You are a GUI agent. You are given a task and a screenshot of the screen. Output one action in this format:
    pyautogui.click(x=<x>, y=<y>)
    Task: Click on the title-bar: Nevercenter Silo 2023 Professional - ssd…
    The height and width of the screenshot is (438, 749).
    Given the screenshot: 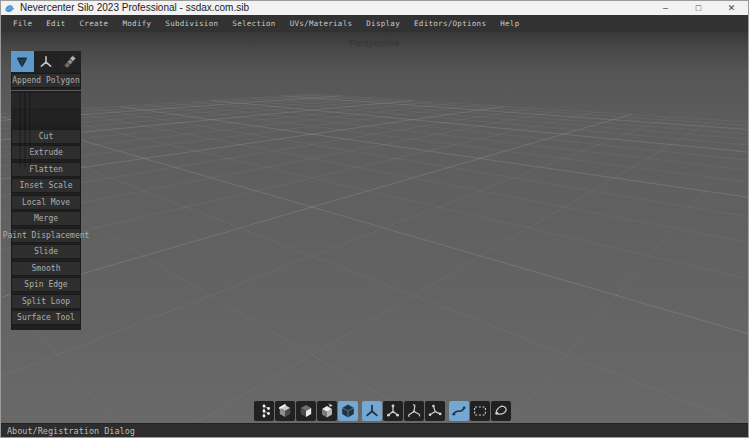 What is the action you would take?
    pyautogui.click(x=374, y=8)
    